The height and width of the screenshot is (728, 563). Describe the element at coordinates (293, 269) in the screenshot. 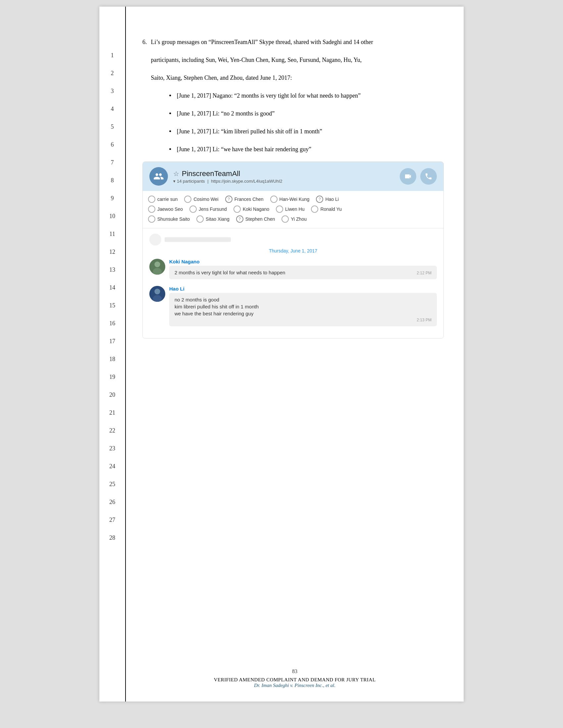

I see `message-koki-nagano: Koki Nagano 2 months is very tight lol f…` at that location.